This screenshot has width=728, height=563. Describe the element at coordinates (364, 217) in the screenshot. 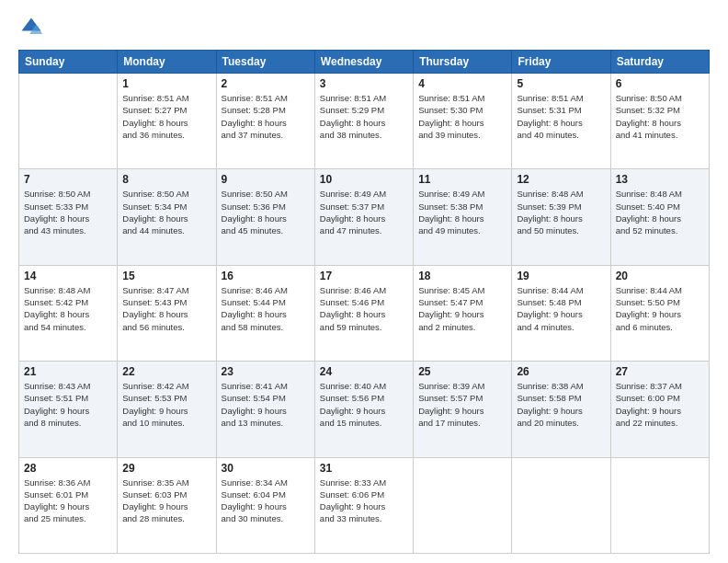

I see `day-cell: 10Sunrise: 8:49 AMSunset: 5:37 PMDayligh…` at that location.